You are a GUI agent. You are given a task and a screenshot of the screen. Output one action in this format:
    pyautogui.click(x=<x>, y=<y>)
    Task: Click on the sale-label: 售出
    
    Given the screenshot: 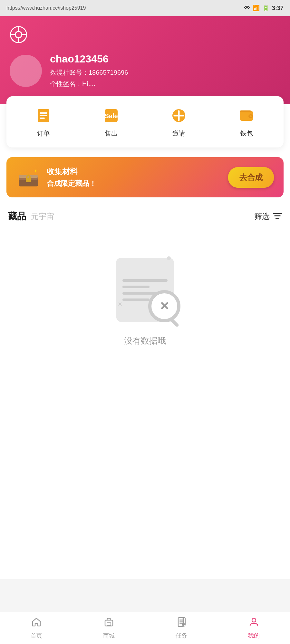 What is the action you would take?
    pyautogui.click(x=111, y=133)
    